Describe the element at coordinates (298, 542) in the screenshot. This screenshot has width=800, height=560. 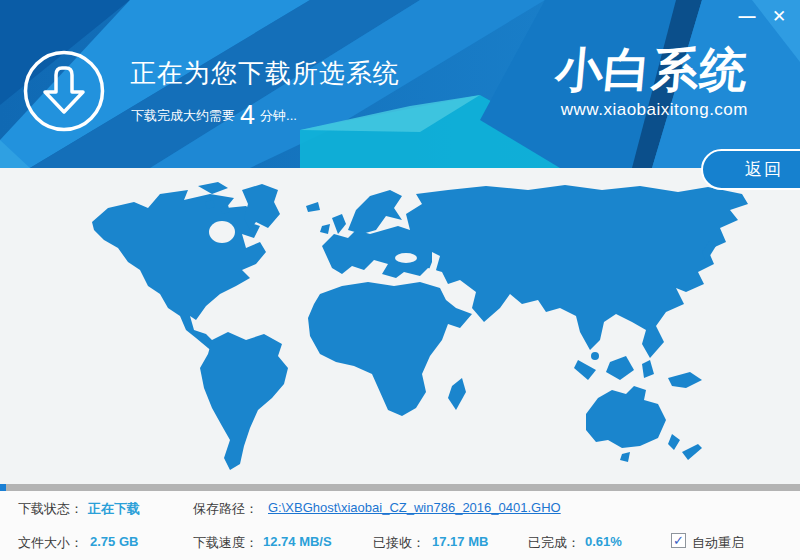
I see `download-speed-value: 12.74 MB/S` at that location.